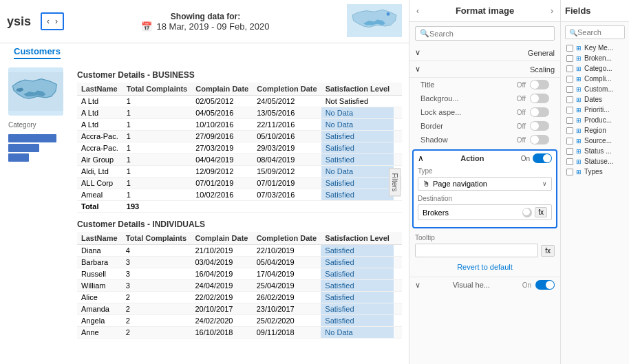  Describe the element at coordinates (545, 184) in the screenshot. I see `dropdown-arrow-icon: ∨` at that location.